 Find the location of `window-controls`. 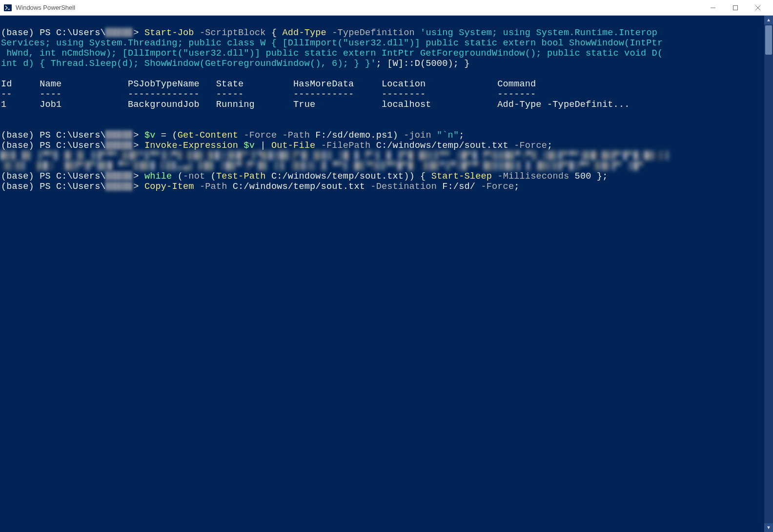

window-controls is located at coordinates (735, 8).